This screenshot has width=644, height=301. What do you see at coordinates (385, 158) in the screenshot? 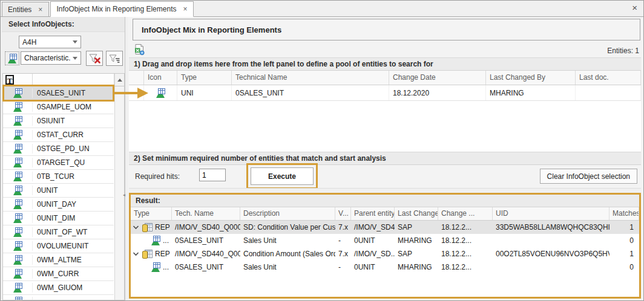
I see `analysis-section-header: 2) Set minimum required number of entiti…` at bounding box center [385, 158].